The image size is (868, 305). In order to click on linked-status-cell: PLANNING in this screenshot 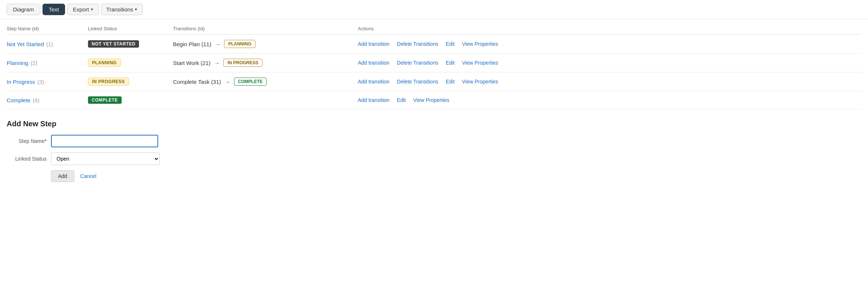, I will do `click(130, 63)`.